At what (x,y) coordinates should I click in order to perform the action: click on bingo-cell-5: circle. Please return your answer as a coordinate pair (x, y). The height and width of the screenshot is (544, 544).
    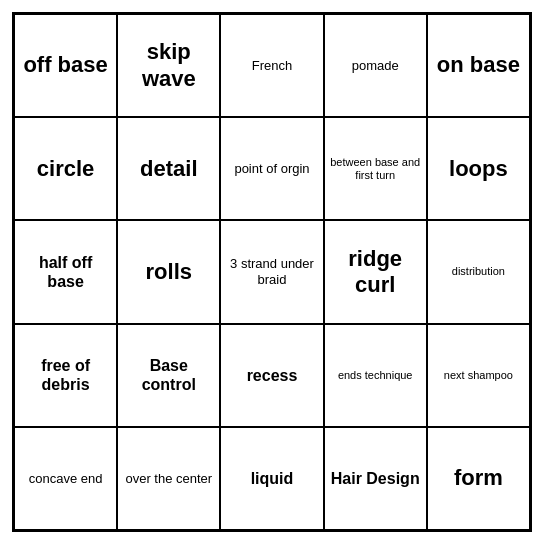
    Looking at the image, I should click on (66, 168).